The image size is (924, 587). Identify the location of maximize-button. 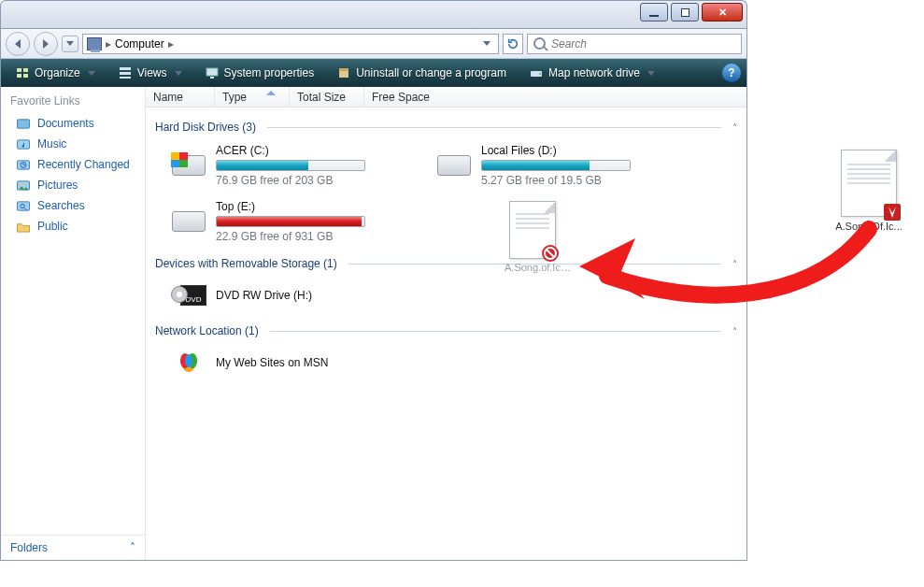
(685, 12).